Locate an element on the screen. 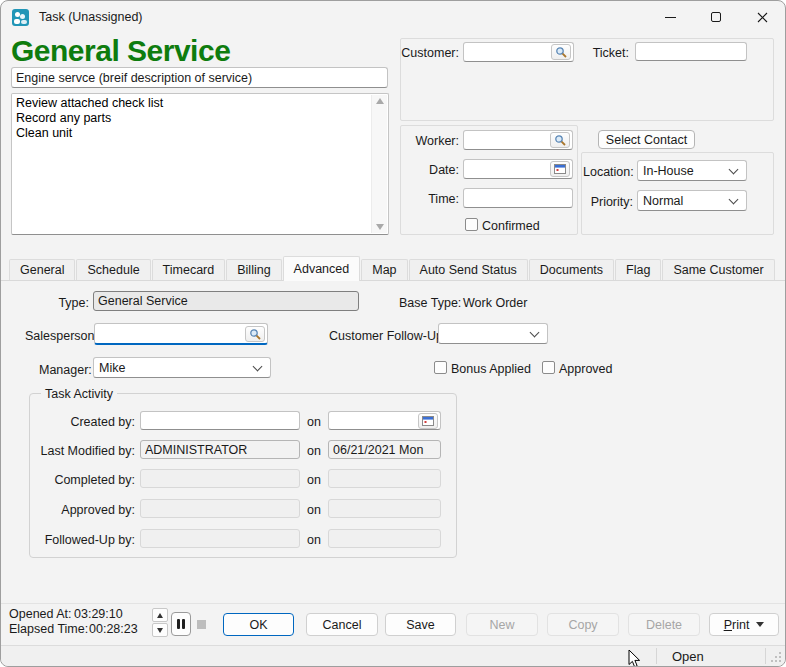 Image resolution: width=786 pixels, height=667 pixels. page-title: General Service is located at coordinates (120, 51).